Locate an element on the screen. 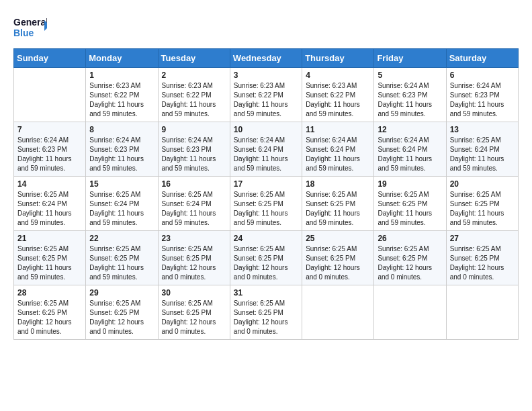 This screenshot has height=411, width=532. day-number: 17 is located at coordinates (266, 184).